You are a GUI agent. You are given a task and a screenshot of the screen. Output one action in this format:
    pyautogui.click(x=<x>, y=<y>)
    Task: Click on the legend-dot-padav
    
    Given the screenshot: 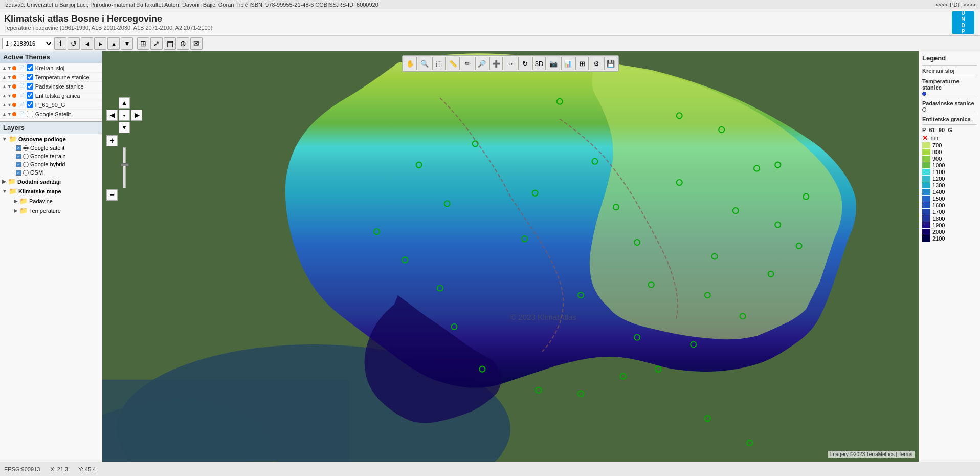 What is the action you would take?
    pyautogui.click(x=924, y=110)
    